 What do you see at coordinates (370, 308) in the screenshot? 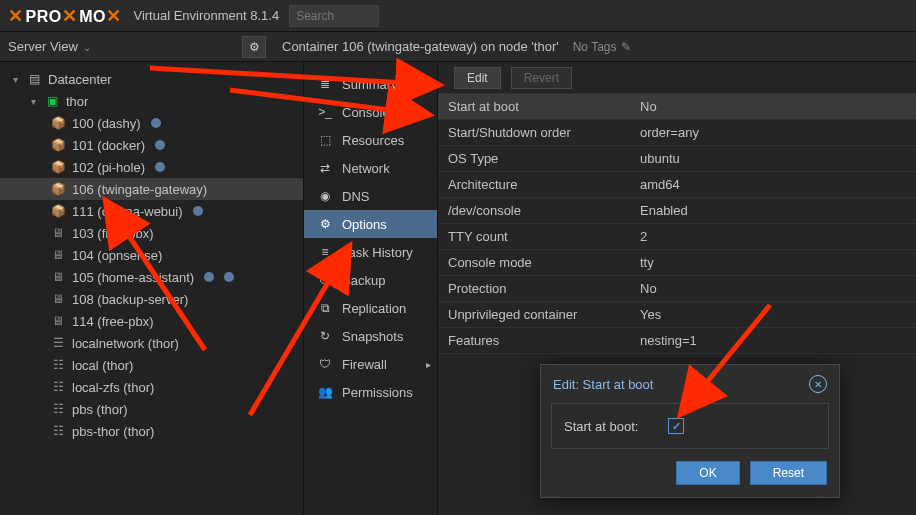
I see `nav-item-replication: ⧉Replication` at bounding box center [370, 308].